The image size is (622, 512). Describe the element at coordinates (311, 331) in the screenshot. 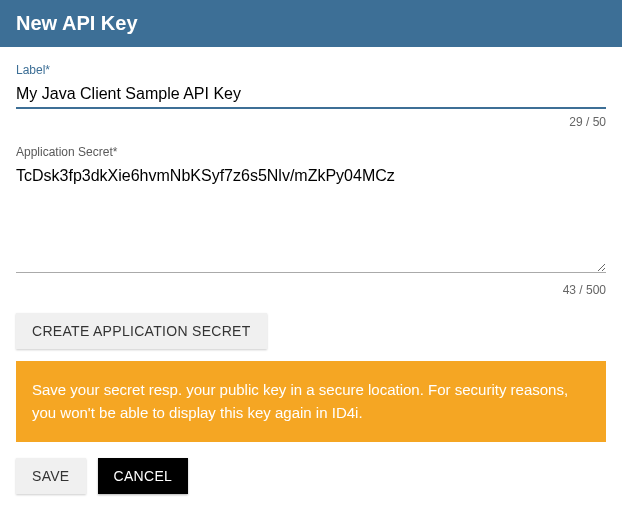

I see `create-secret-row: CREATE APPLICATION SECRET` at that location.